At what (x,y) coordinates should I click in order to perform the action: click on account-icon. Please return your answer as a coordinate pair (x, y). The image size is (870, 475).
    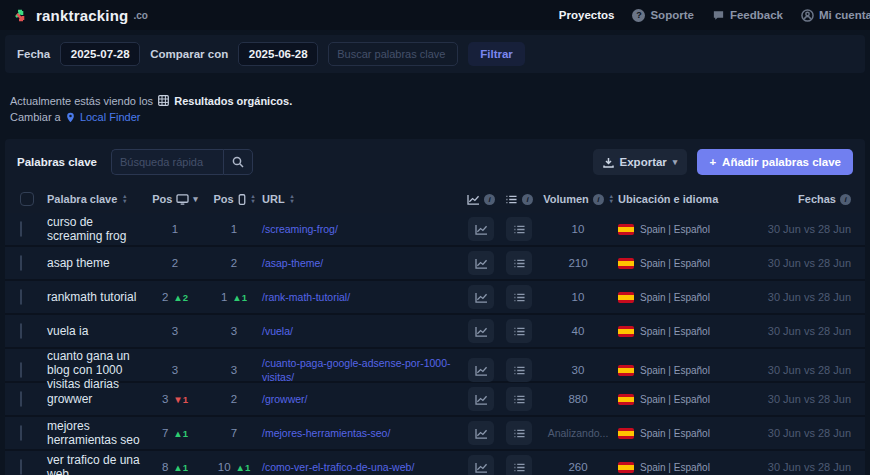
    Looking at the image, I should click on (808, 16).